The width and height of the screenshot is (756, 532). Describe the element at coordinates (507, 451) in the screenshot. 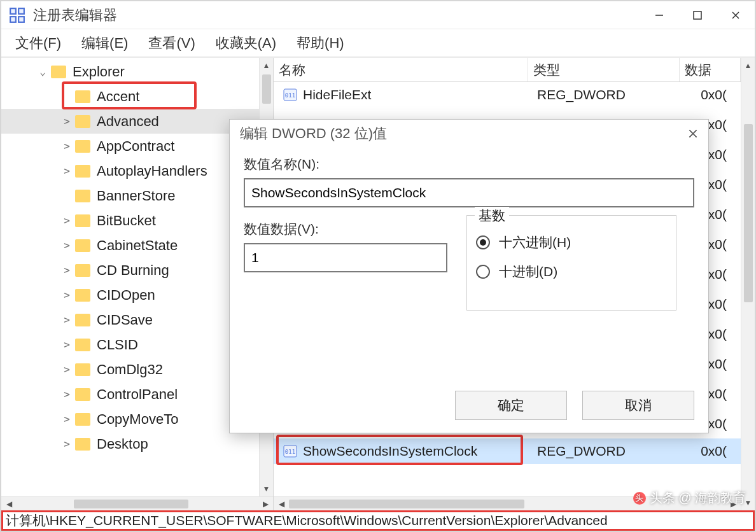

I see `value-row-selected: 011 ShowSecondsInSystemClock REG_DWORD 0…` at that location.